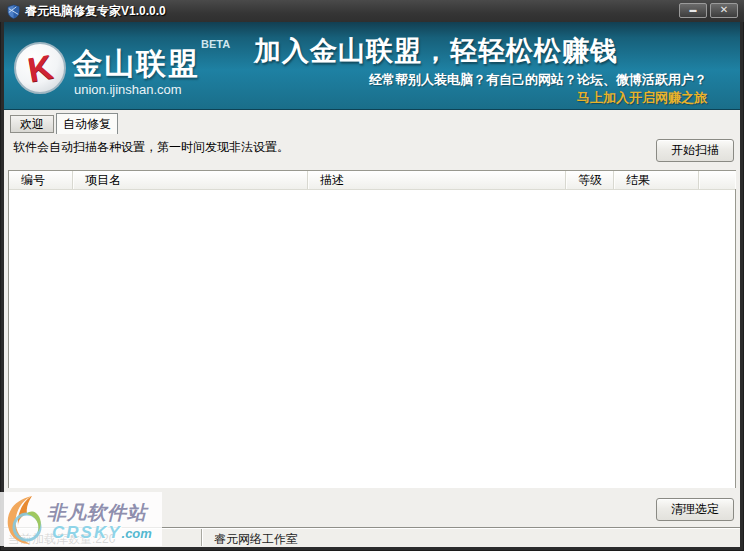 The image size is (744, 551). What do you see at coordinates (137, 534) in the screenshot?
I see `watermark-tld: .com` at bounding box center [137, 534].